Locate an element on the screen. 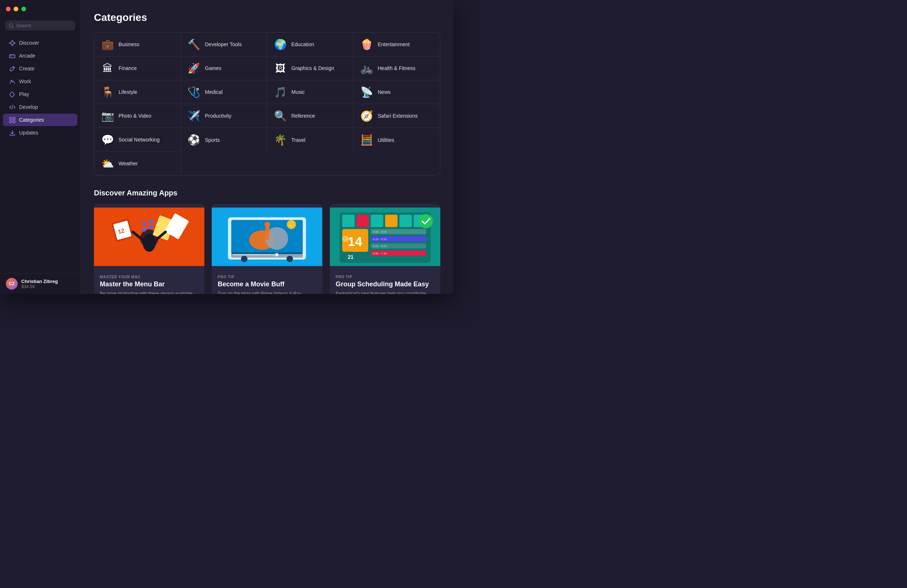 This screenshot has height=588, width=907. app-card-image-movie-buff: i is located at coordinates (267, 237).